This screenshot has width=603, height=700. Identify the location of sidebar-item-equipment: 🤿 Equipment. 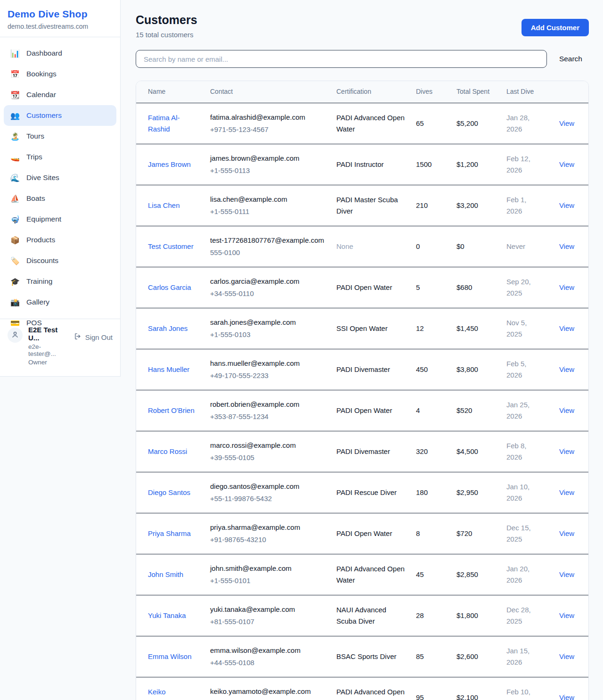
(60, 219).